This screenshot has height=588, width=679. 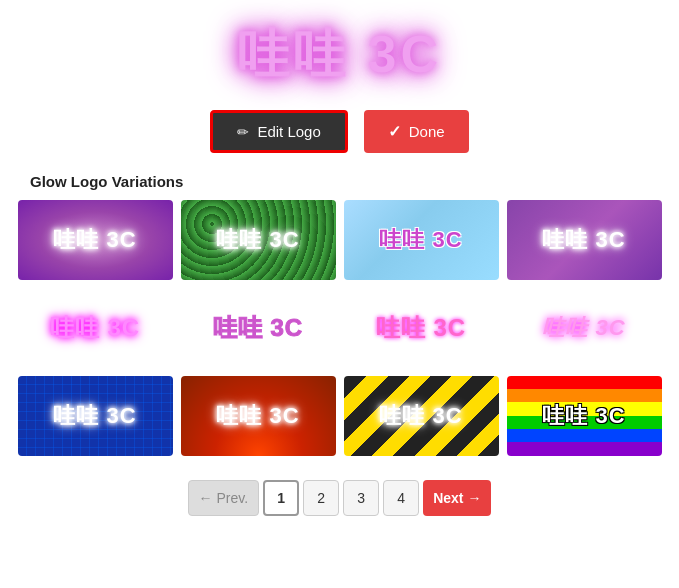 I want to click on logo-text-3: 哇哇 3C, so click(x=420, y=240).